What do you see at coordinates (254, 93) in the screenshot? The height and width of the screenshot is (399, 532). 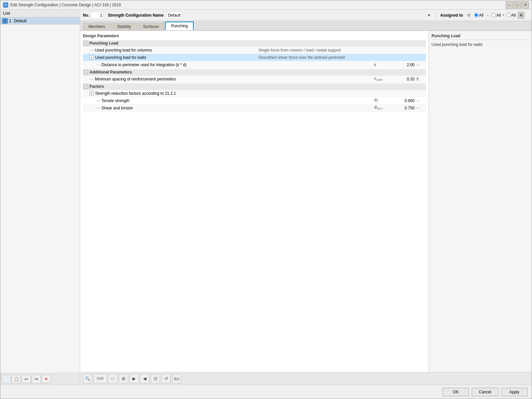 I see `table-row: Strength reduction factors according to …` at bounding box center [254, 93].